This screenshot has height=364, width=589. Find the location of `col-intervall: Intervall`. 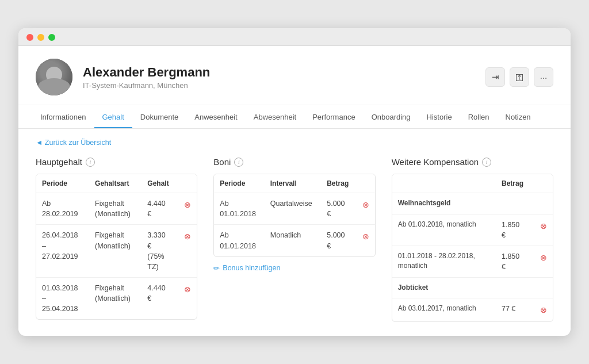

col-intervall: Intervall is located at coordinates (293, 184).